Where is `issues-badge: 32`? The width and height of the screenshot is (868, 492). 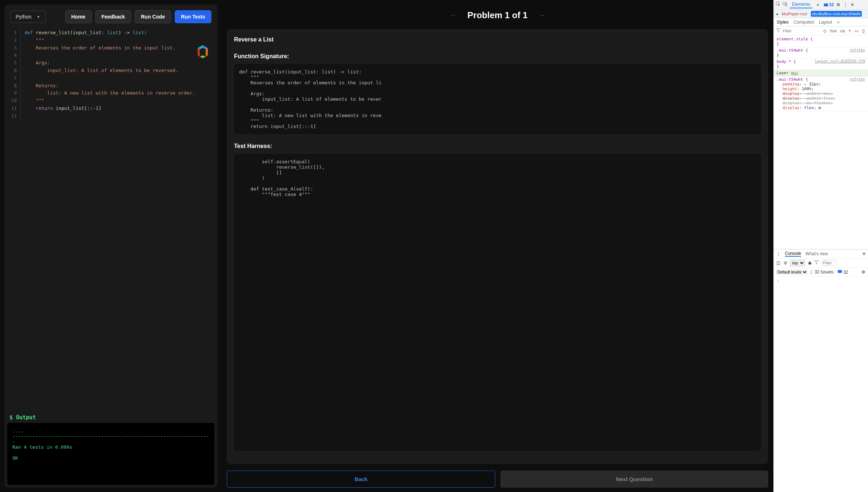
issues-badge: 32 is located at coordinates (829, 5).